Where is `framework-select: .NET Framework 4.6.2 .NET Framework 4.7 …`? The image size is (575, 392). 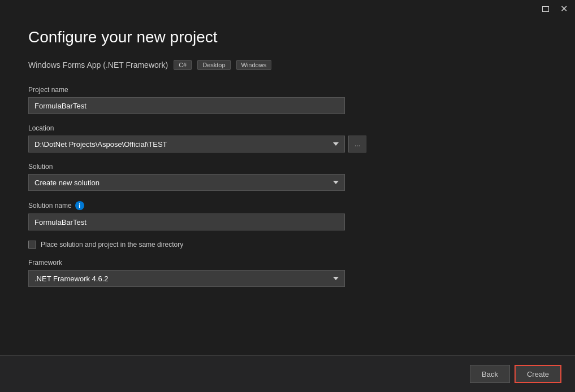 framework-select: .NET Framework 4.6.2 .NET Framework 4.7 … is located at coordinates (187, 278).